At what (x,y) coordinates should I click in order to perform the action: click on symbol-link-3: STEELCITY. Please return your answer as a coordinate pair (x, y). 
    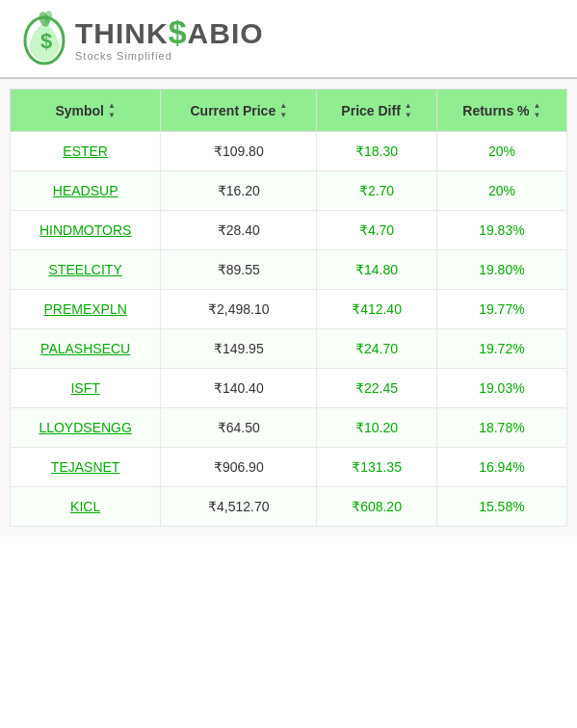
    Looking at the image, I should click on (86, 270).